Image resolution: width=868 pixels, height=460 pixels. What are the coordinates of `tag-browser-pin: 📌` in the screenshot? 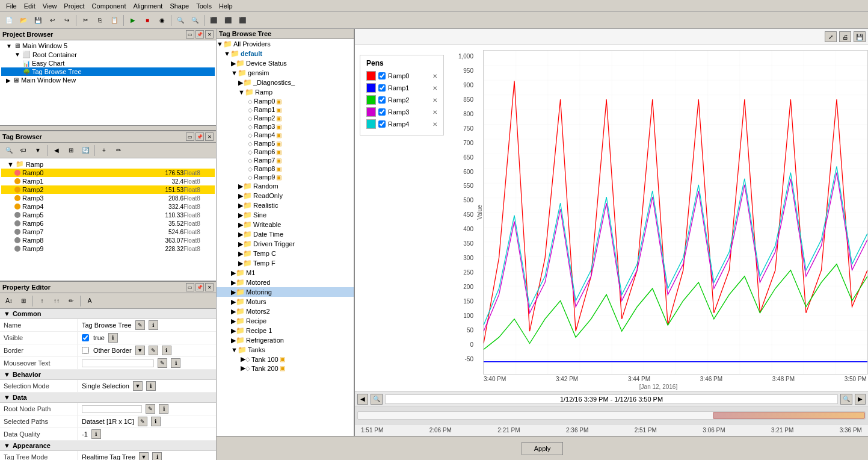 It's located at (200, 137).